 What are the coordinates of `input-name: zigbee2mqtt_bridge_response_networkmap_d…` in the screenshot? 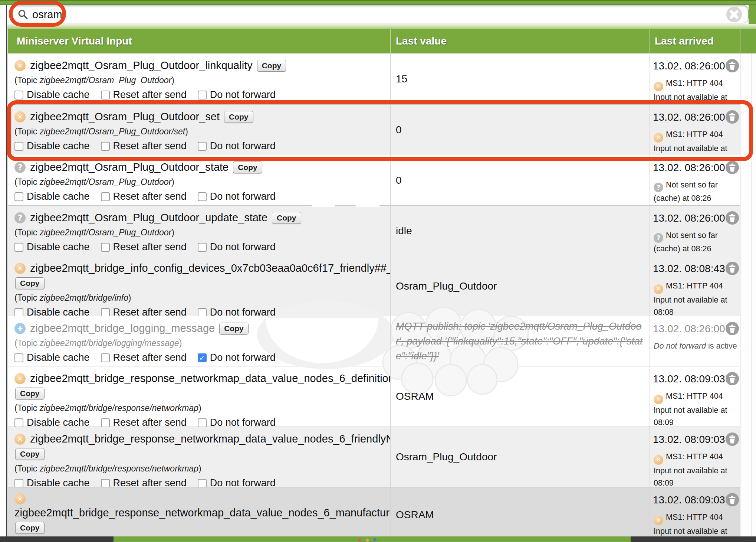 It's located at (210, 439).